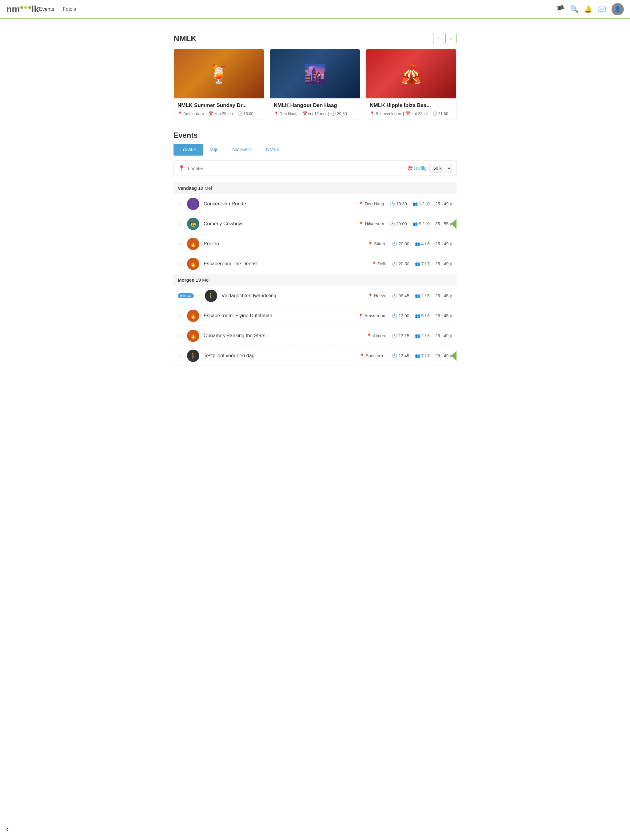  What do you see at coordinates (193, 356) in the screenshot?
I see `event-avatar: 🚶` at bounding box center [193, 356].